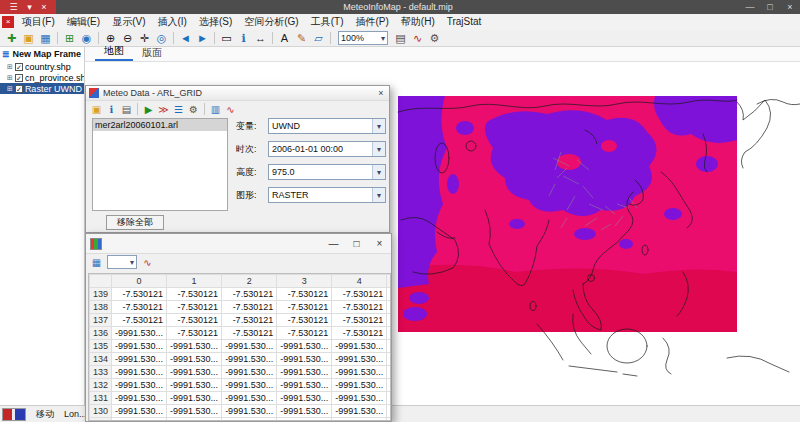 Image resolution: width=800 pixels, height=422 pixels. What do you see at coordinates (244, 38) in the screenshot?
I see `identify-icon: ℹ` at bounding box center [244, 38].